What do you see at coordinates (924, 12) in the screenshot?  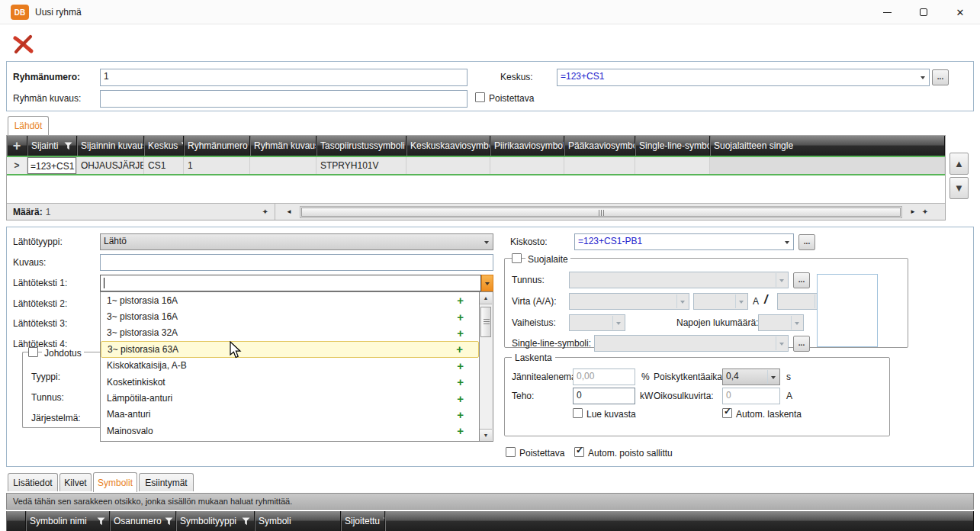 I see `maximize-button` at bounding box center [924, 12].